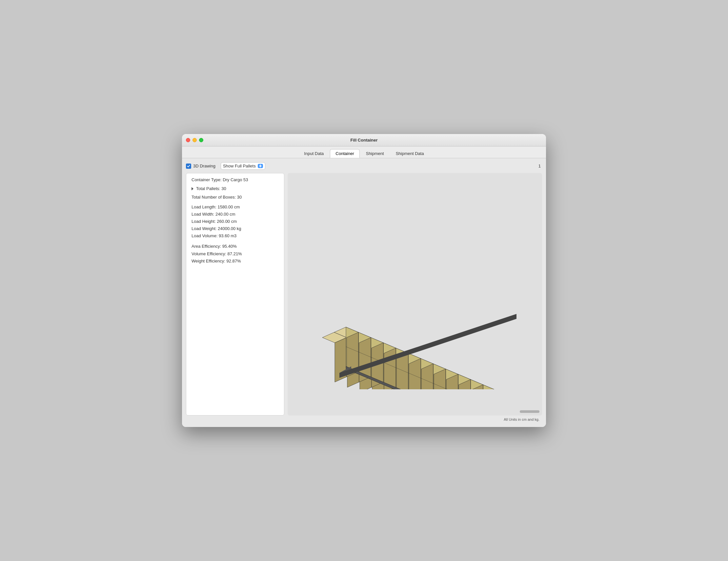 This screenshot has width=728, height=561. What do you see at coordinates (364, 419) in the screenshot?
I see `footer: All Units in cm and kg.` at bounding box center [364, 419].